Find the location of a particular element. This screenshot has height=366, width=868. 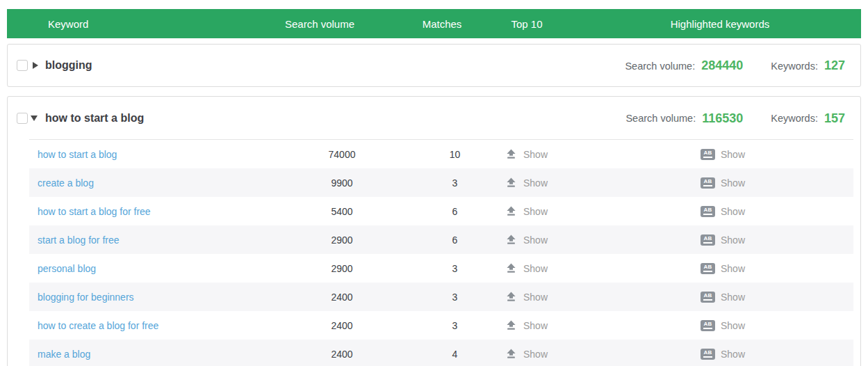

group-keyword-count-value: 127 is located at coordinates (835, 65).